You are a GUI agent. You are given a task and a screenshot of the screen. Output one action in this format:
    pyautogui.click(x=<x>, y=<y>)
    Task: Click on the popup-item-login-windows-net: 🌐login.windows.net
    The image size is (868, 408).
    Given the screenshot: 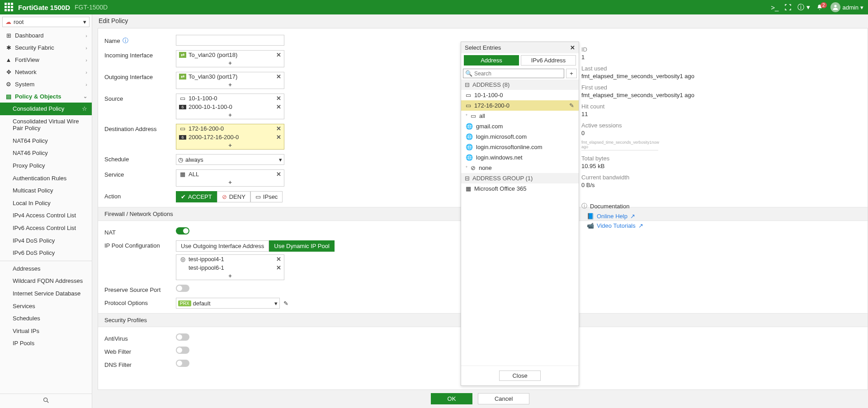 What is the action you would take?
    pyautogui.click(x=520, y=157)
    